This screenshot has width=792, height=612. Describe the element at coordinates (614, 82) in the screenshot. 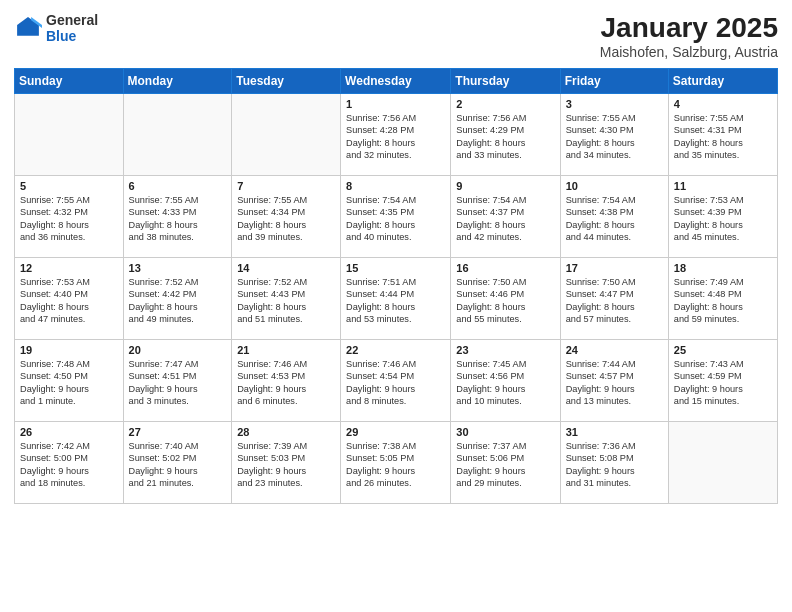

I see `header-friday: Friday` at that location.